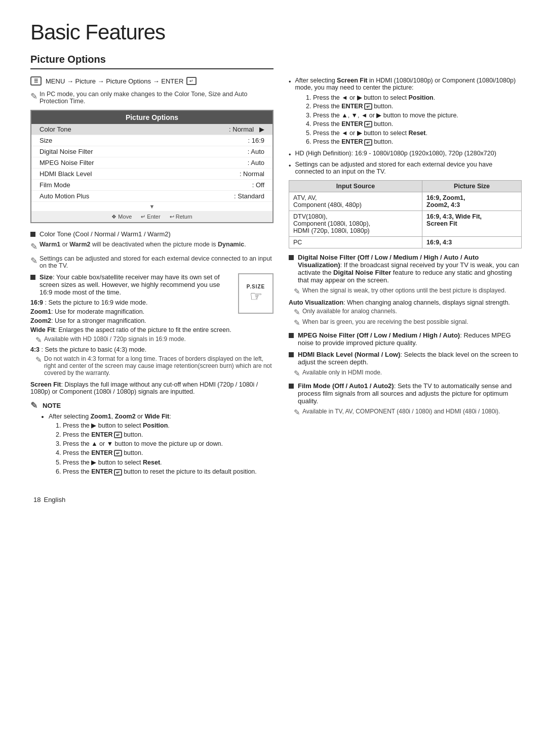 This screenshot has width=547, height=756. I want to click on color-tone-note: Color Tone (Cool / Normal / Warm1 / Warm…, so click(152, 234).